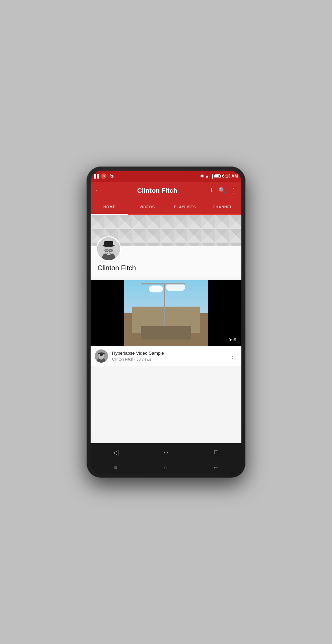 This screenshot has width=332, height=644. What do you see at coordinates (98, 190) in the screenshot?
I see `back-button: ←` at bounding box center [98, 190].